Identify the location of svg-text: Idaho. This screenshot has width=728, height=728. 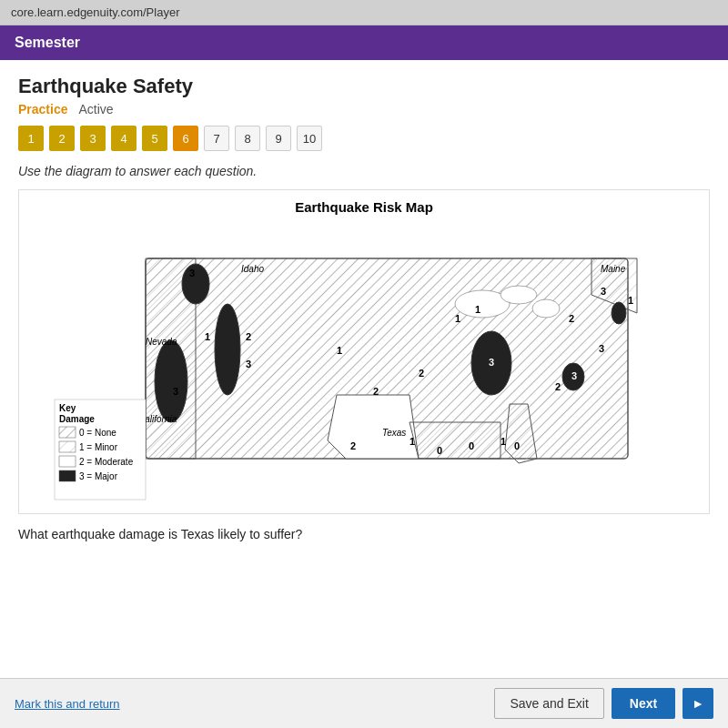
(253, 269).